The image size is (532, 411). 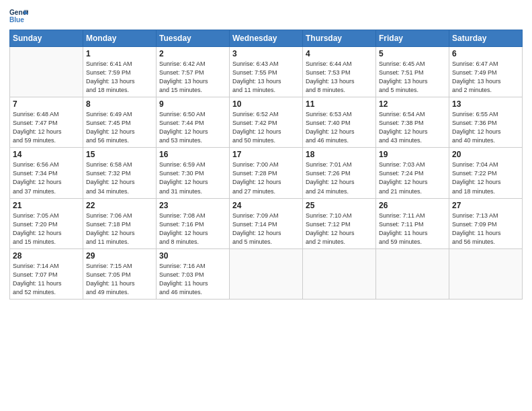 What do you see at coordinates (266, 223) in the screenshot?
I see `calendar-cell: 24Sunrise: 7:09 AM Sunset: 7:14 PM Dayli…` at bounding box center [266, 223].